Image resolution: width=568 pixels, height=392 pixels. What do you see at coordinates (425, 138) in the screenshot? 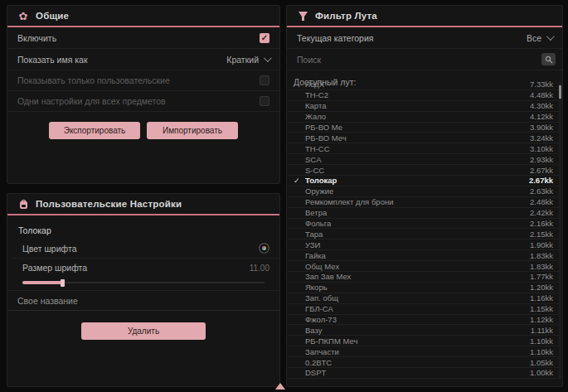
I see `loot-row: РБ-ВО Меч3.24kk` at bounding box center [425, 138].